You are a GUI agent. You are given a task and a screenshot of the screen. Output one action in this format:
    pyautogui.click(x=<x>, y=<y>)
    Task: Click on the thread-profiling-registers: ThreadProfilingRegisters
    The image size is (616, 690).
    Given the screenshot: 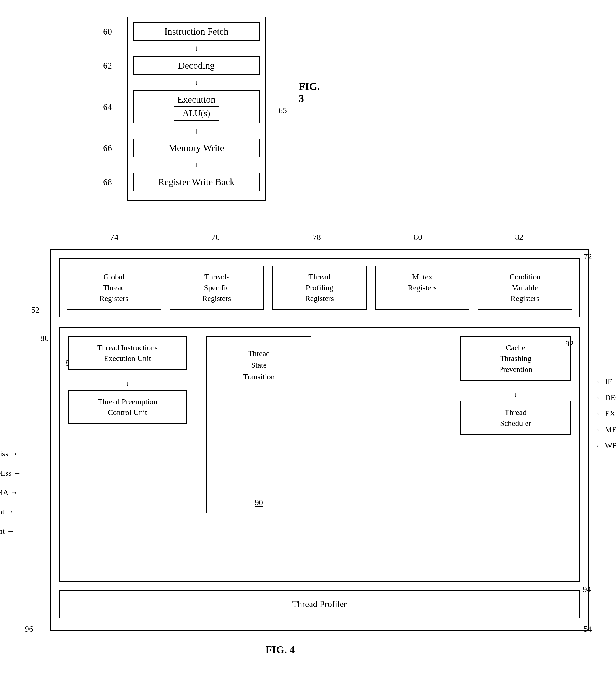 What is the action you would take?
    pyautogui.click(x=320, y=288)
    